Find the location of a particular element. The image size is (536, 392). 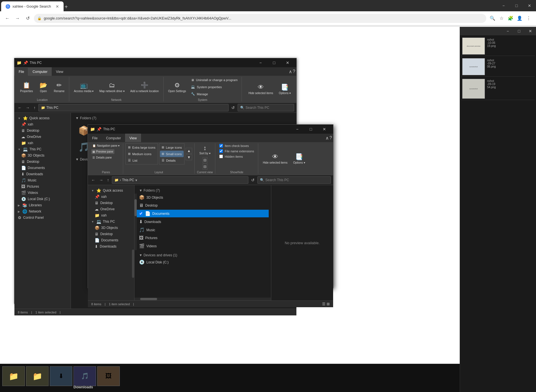

screenshot-item-3: screenshot nshot -09-19 54.png is located at coordinates (498, 89).